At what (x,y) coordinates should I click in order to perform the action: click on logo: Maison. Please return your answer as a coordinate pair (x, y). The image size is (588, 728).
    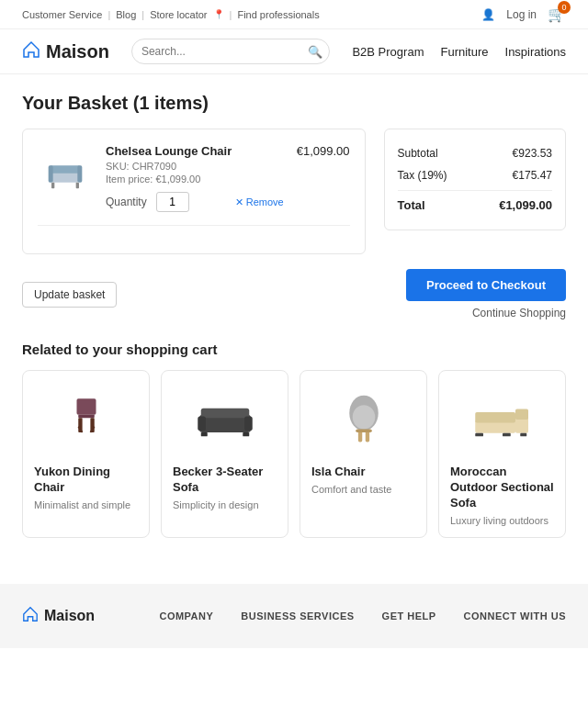
    Looking at the image, I should click on (66, 51).